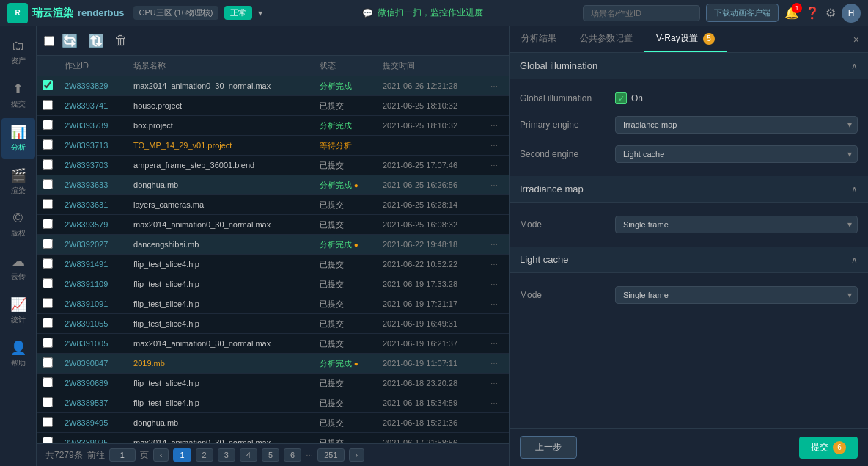 This screenshot has width=868, height=466. I want to click on page-2-button: 2, so click(205, 455).